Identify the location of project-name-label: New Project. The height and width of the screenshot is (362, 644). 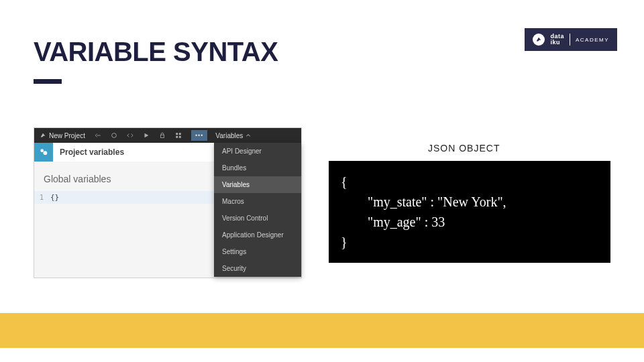
(62, 135).